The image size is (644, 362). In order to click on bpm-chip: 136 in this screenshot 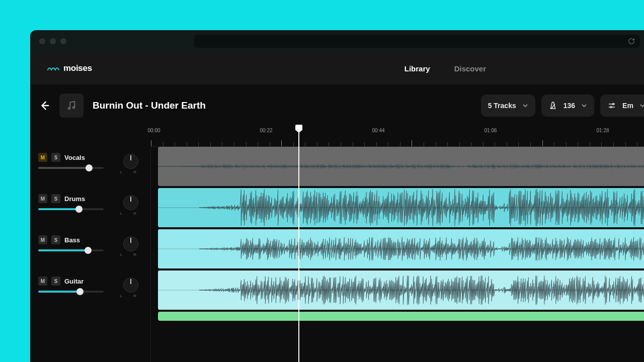, I will do `click(568, 106)`.